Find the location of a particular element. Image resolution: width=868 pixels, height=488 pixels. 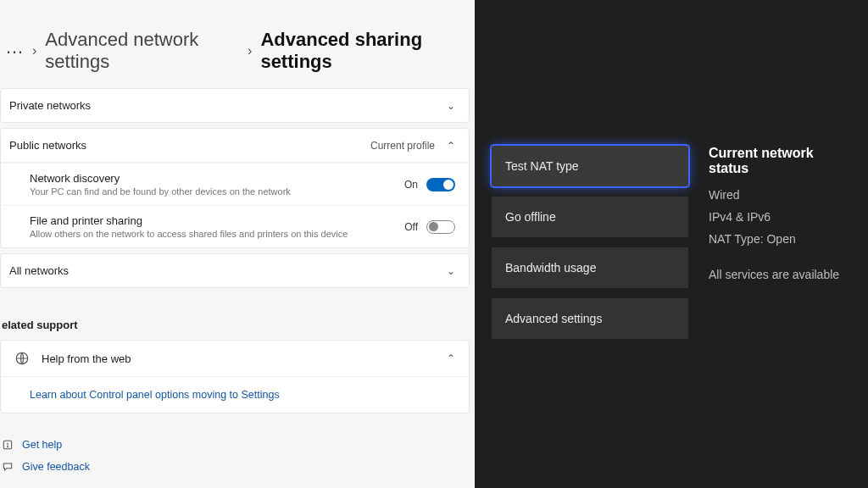

button-test-nat-type: Test NAT type is located at coordinates (590, 166).